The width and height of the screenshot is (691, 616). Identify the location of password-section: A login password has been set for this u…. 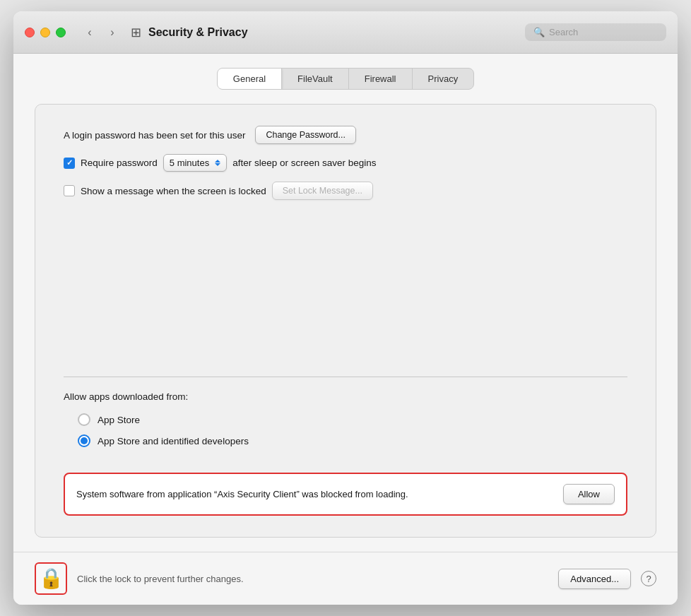
(346, 174).